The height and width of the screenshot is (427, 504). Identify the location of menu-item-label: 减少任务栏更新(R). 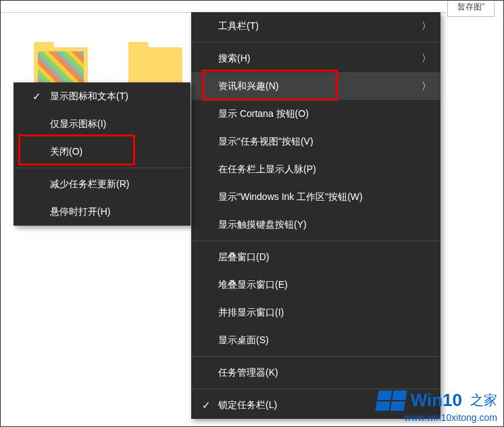
(89, 184).